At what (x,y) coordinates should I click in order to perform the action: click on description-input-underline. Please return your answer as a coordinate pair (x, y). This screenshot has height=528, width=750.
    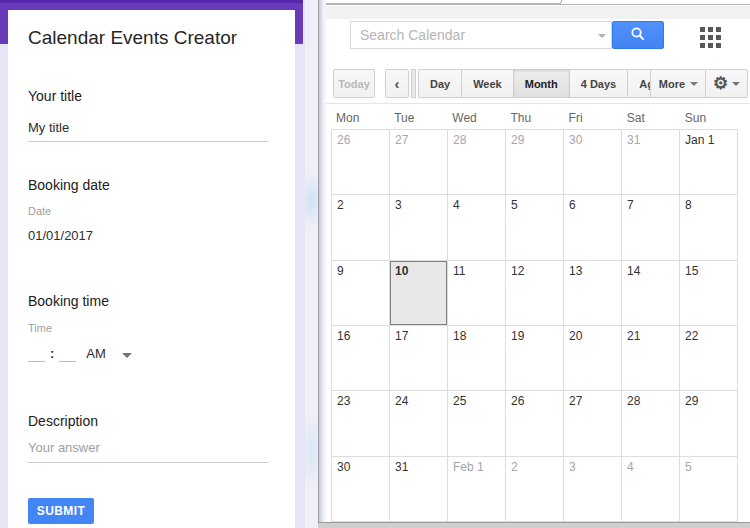
    Looking at the image, I should click on (148, 462).